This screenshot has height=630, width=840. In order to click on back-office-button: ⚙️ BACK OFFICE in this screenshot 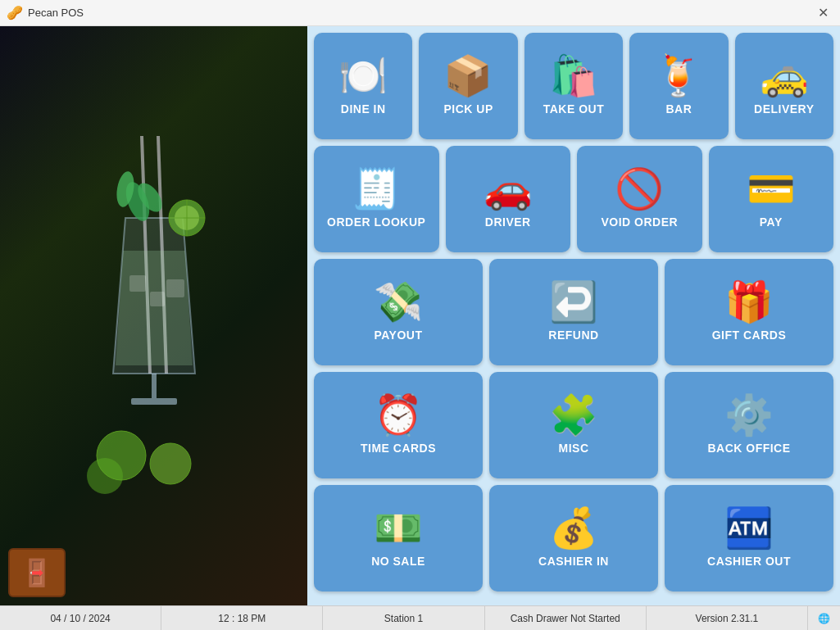, I will do `click(749, 425)`.